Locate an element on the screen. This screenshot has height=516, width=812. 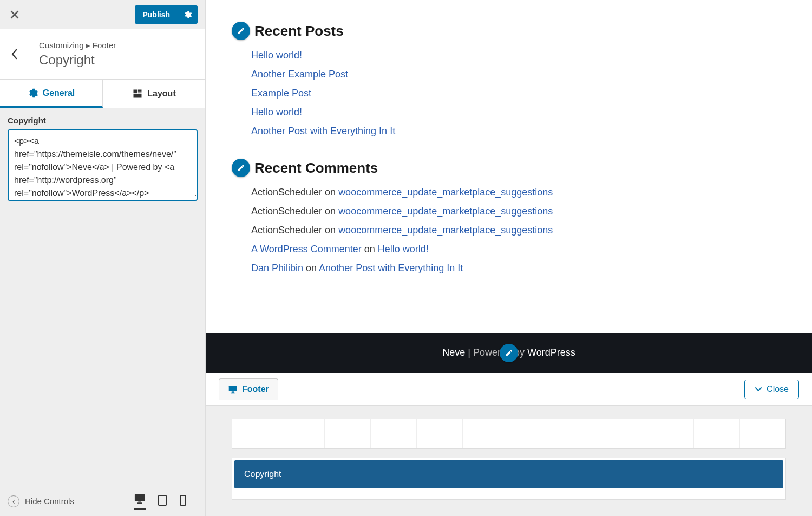
publish-button: Publish is located at coordinates (166, 15).